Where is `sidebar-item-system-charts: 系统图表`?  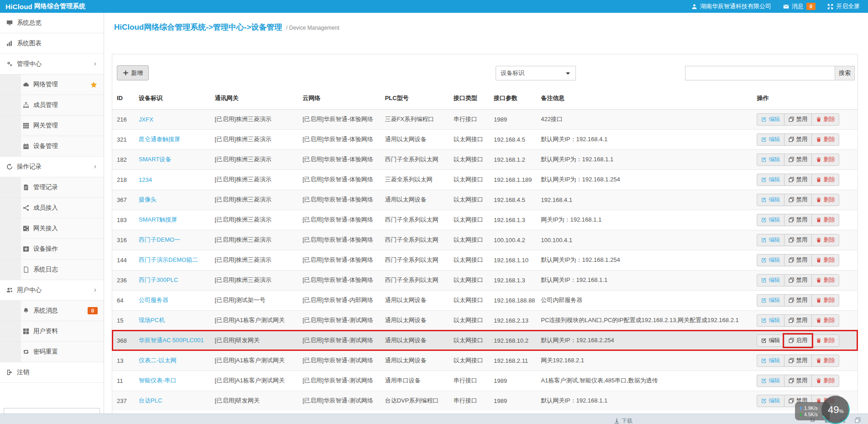 sidebar-item-system-charts: 系统图表 is located at coordinates (52, 44).